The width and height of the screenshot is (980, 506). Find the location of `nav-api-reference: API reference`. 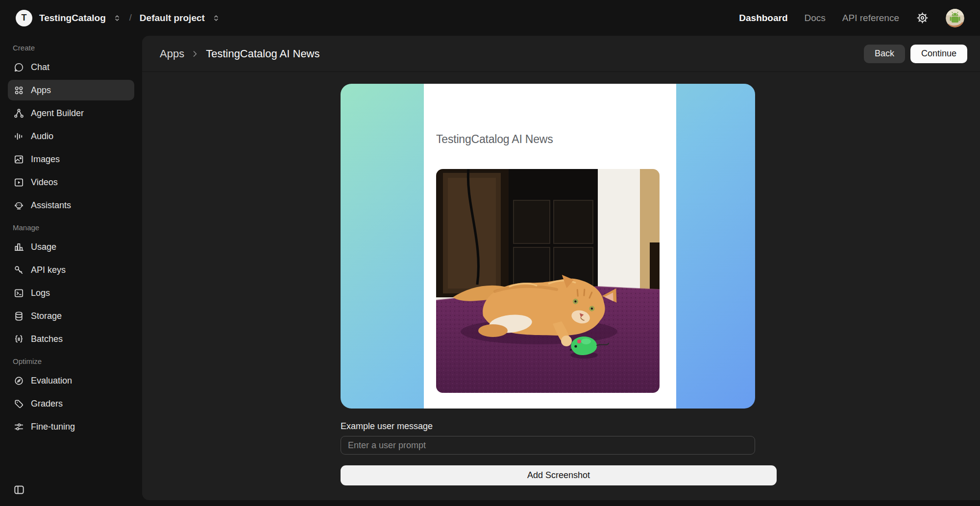

nav-api-reference: API reference is located at coordinates (871, 18).